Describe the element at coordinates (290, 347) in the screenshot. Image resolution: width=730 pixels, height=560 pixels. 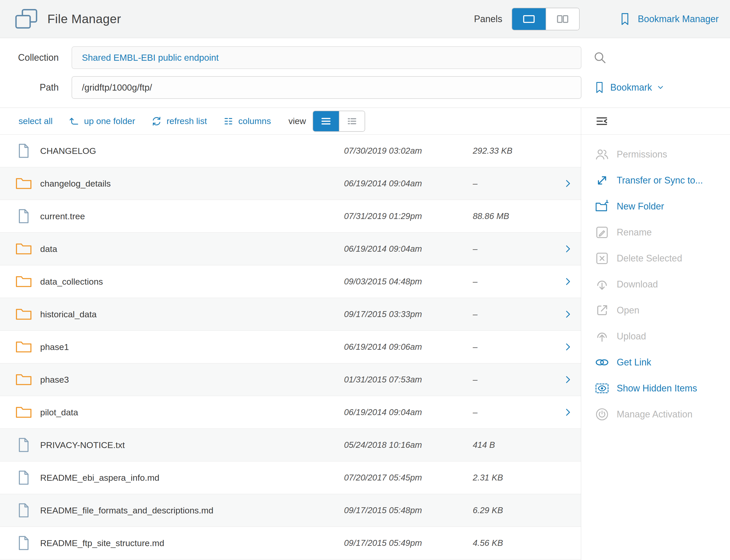
I see `file-row: phase1 06/19/2014 09:06am –` at that location.